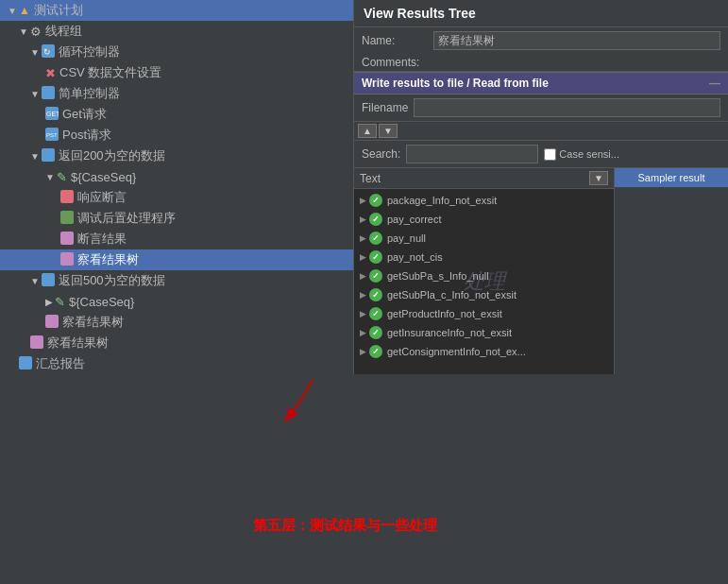 This screenshot has height=584, width=728. I want to click on tree-item-get-request: GET Get请求, so click(177, 114).